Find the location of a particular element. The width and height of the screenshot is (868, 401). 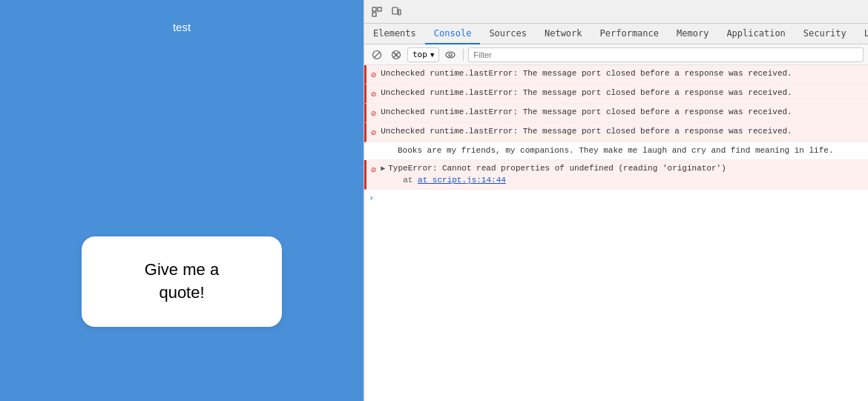

stop-btn is located at coordinates (396, 55).